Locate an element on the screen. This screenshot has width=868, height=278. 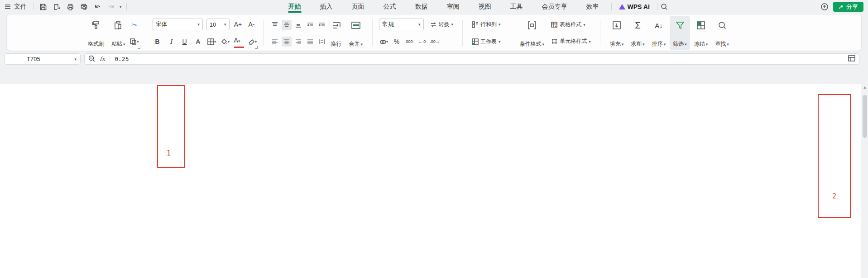
merge-cells-button: 合并▾ is located at coordinates (356, 33).